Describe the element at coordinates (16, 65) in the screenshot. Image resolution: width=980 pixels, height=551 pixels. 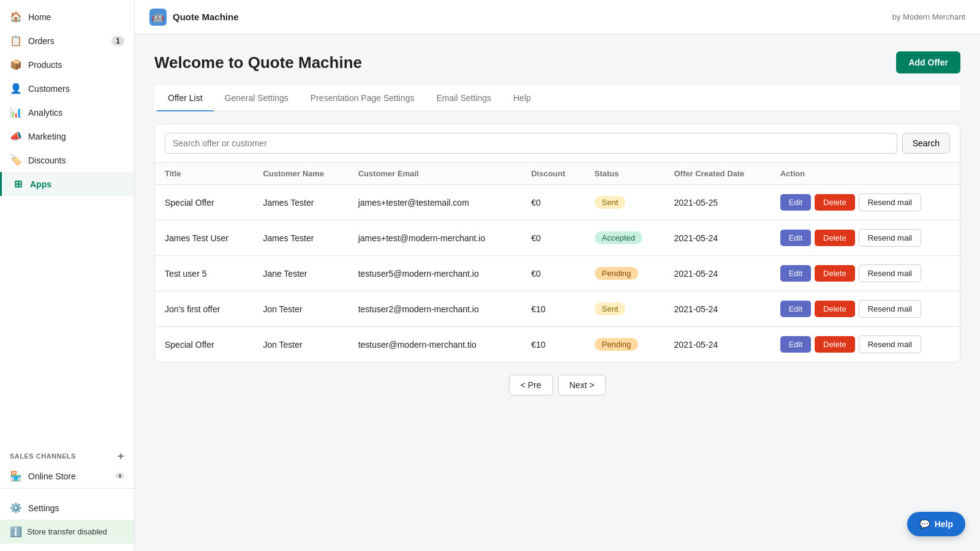
I see `products-icon: 📦` at that location.